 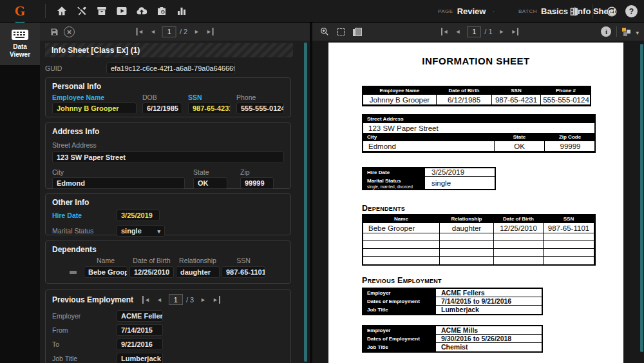 I want to click on doc-cell: Edmond, so click(x=429, y=146).